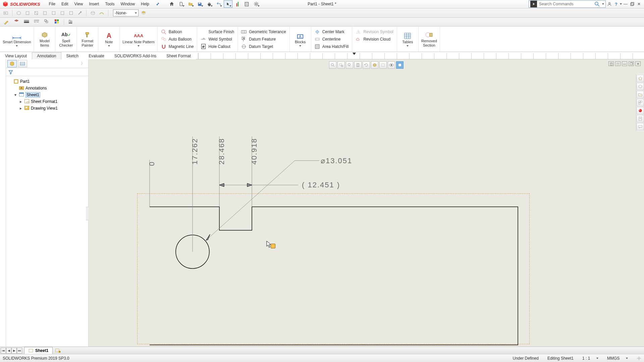 The height and width of the screenshot is (362, 644). Describe the element at coordinates (158, 4) in the screenshot. I see `pin-icon` at that location.